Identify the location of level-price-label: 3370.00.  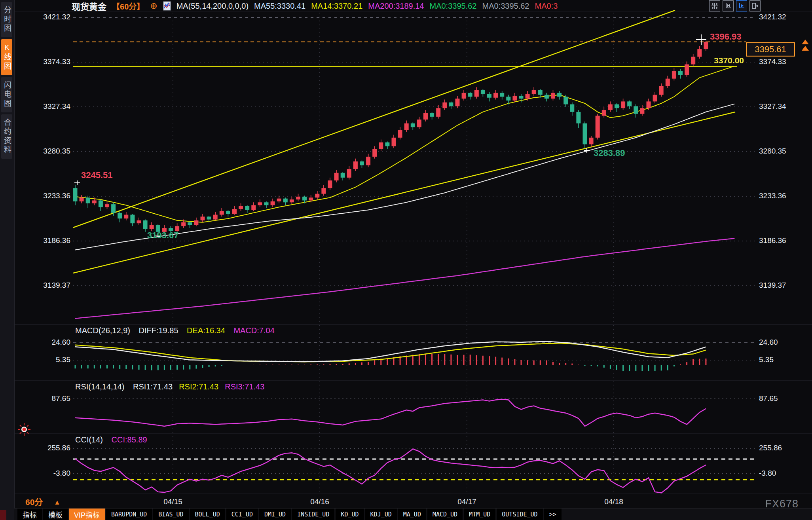
(729, 60).